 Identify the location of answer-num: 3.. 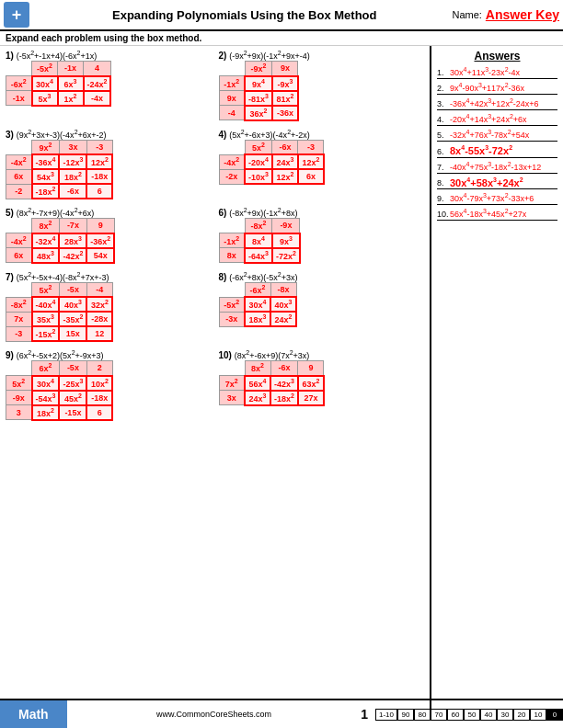
(443, 104).